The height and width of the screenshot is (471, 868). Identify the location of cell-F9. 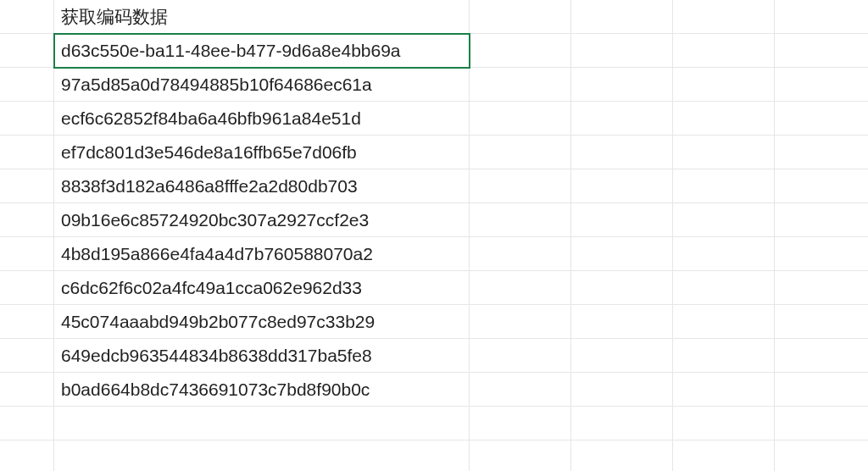
(821, 288).